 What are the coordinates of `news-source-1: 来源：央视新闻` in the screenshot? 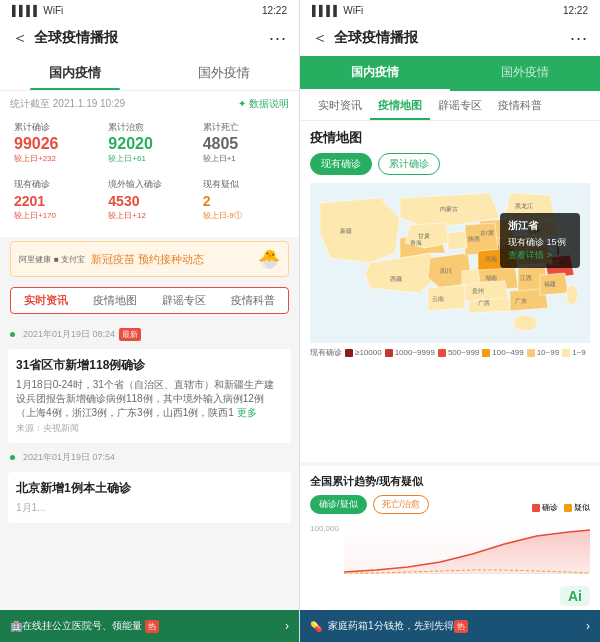 It's located at (150, 428).